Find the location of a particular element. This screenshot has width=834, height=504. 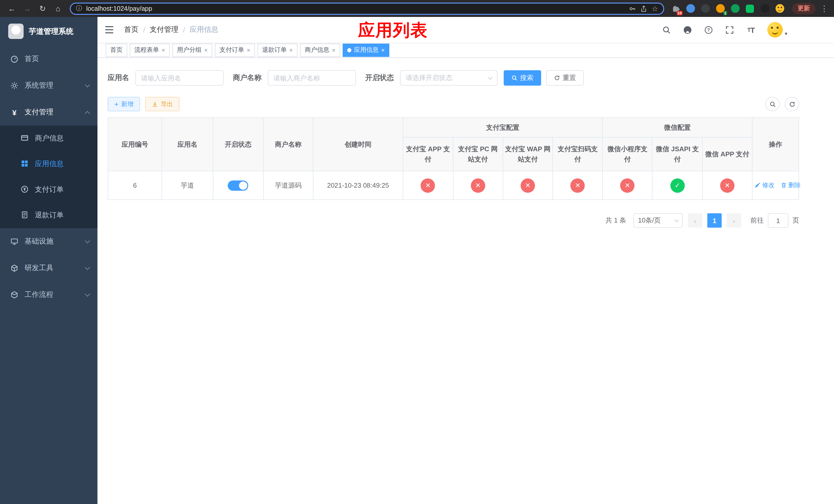

tab-home: 首页 is located at coordinates (116, 50).